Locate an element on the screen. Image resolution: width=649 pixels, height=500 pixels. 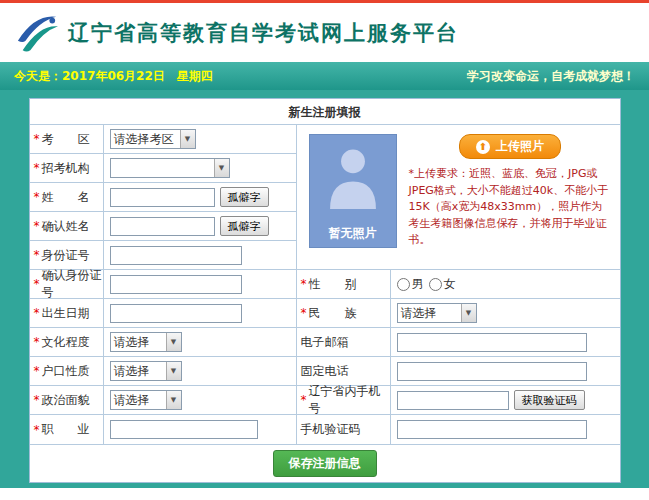
label-text: 户口性质 is located at coordinates (66, 372).